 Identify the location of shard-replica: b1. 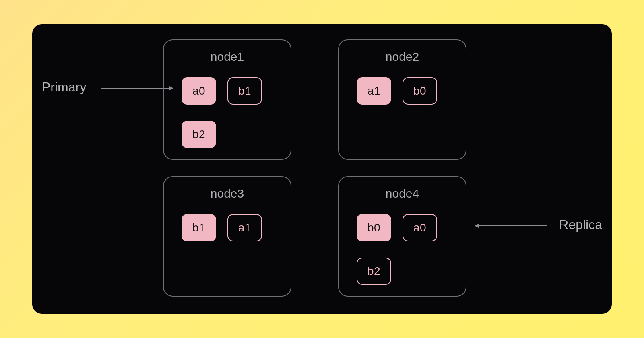
(245, 91).